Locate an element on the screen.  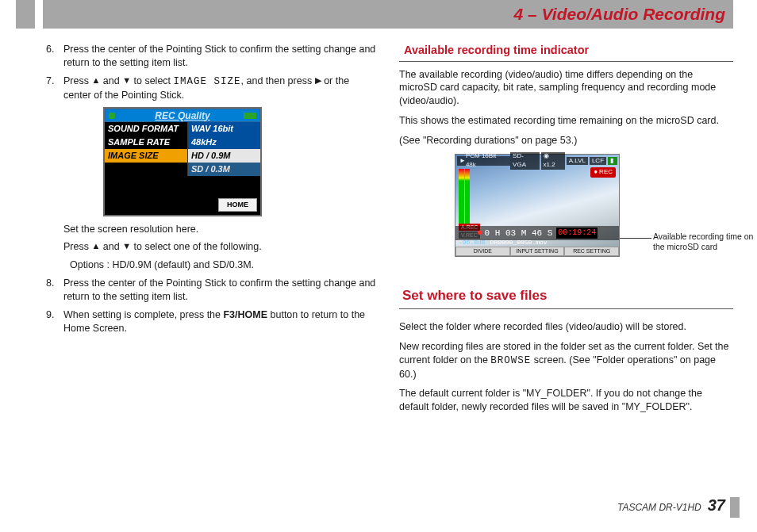
ss1-row-sd: SD / 0.3M is located at coordinates (183, 170).